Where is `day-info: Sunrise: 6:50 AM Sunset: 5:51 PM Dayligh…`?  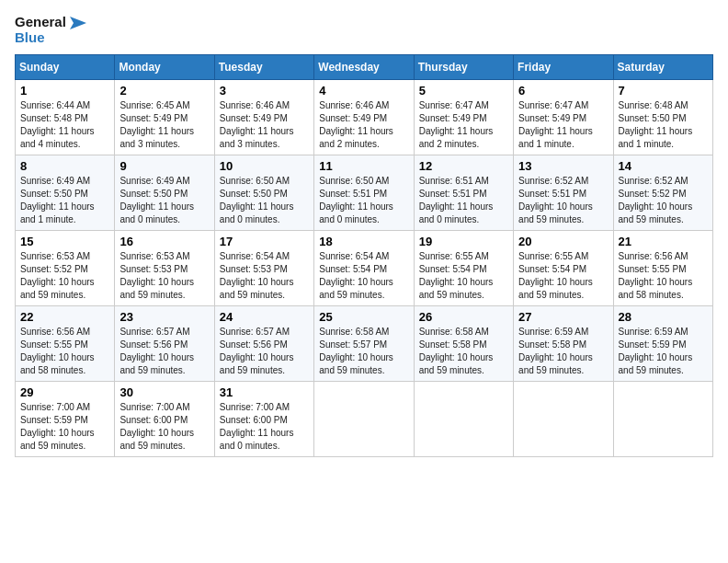 day-info: Sunrise: 6:50 AM Sunset: 5:51 PM Dayligh… is located at coordinates (364, 201).